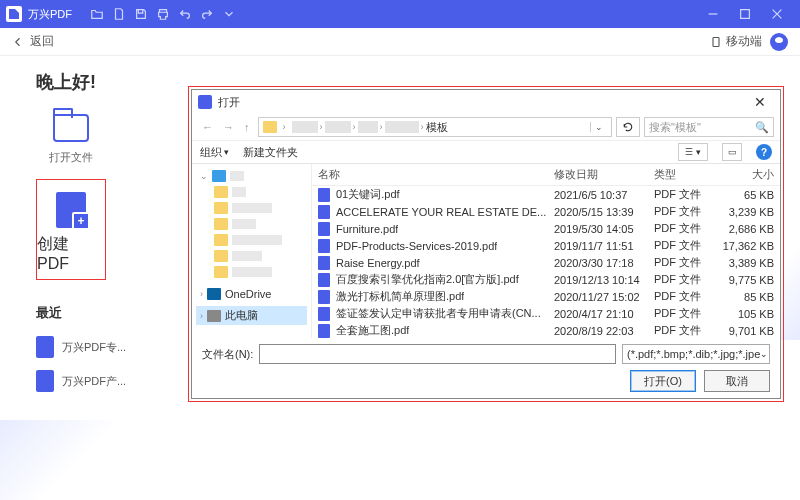 The height and width of the screenshot is (500, 800). I want to click on back-label: 返回, so click(42, 42).